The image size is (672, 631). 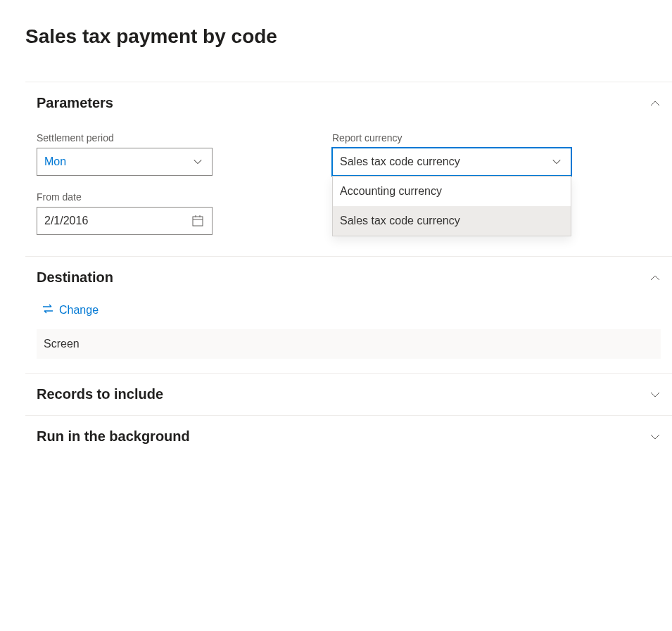 What do you see at coordinates (75, 103) in the screenshot?
I see `parameters-title: Parameters` at bounding box center [75, 103].